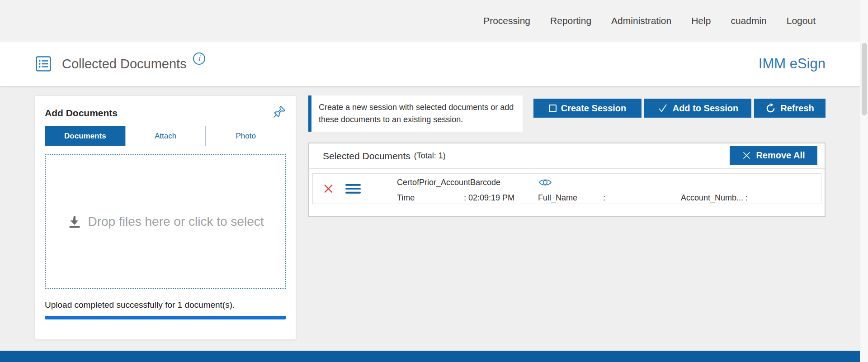  I want to click on add-documents-header: Add Documents, so click(165, 112).